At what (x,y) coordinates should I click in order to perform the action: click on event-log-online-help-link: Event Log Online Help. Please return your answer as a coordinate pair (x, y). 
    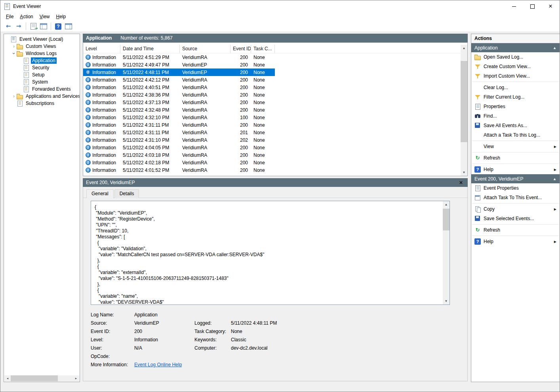
    Looking at the image, I should click on (164, 365).